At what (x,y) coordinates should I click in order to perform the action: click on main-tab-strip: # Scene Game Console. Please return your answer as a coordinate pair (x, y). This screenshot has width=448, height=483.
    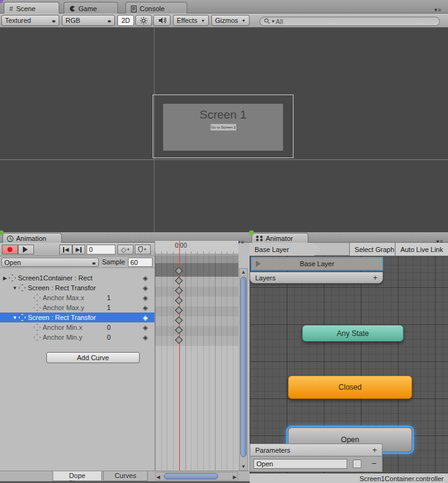
    Looking at the image, I should click on (224, 7).